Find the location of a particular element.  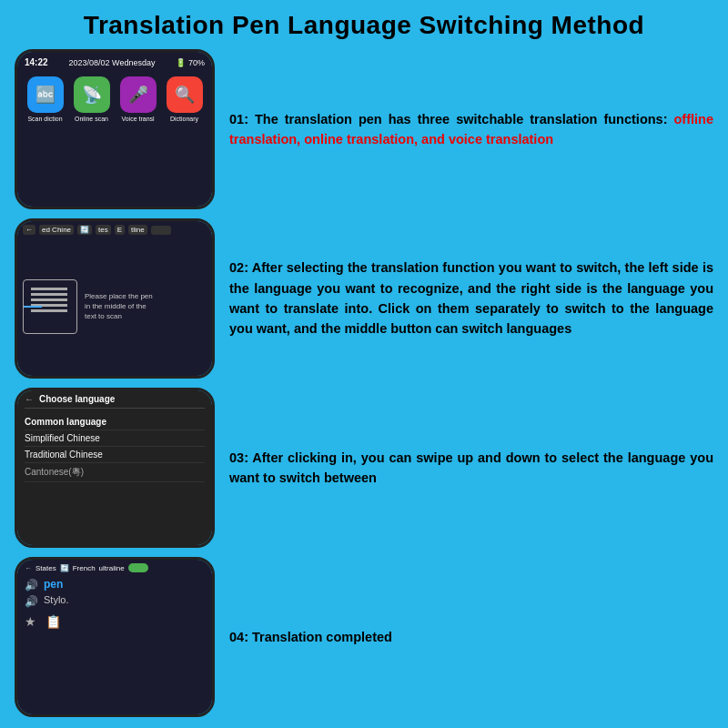

app-icons-grid: 🔤 Scan diction 📡 Online scan 🎤 Voice tra… is located at coordinates (115, 99).